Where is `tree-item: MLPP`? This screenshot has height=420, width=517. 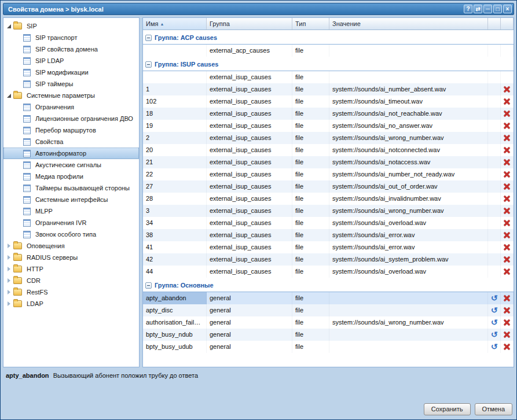 tree-item: MLPP is located at coordinates (71, 211).